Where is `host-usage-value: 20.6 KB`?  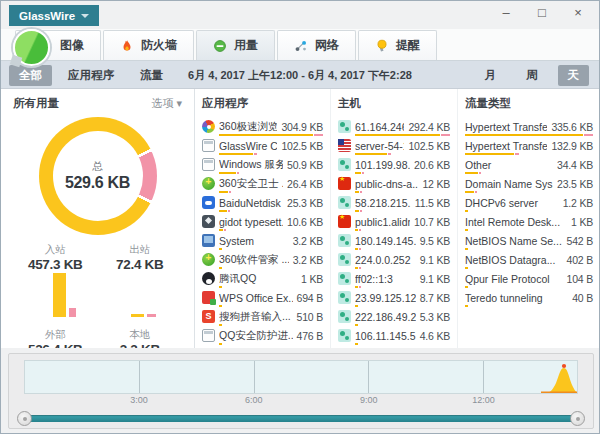 host-usage-value: 20.6 KB is located at coordinates (432, 165).